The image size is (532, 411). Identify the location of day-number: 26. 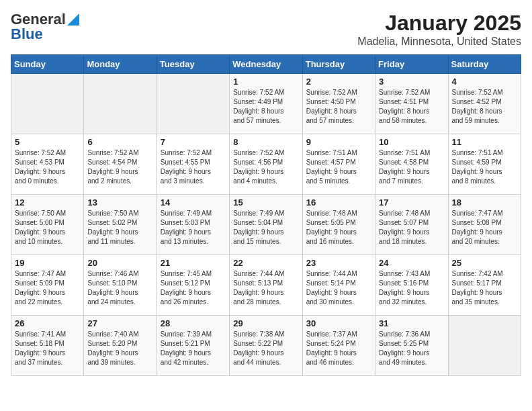
(47, 324).